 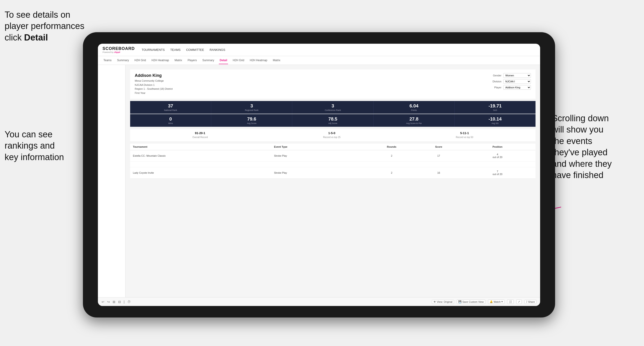 I want to click on stat-cell: -19.71SoS, so click(x=495, y=107).